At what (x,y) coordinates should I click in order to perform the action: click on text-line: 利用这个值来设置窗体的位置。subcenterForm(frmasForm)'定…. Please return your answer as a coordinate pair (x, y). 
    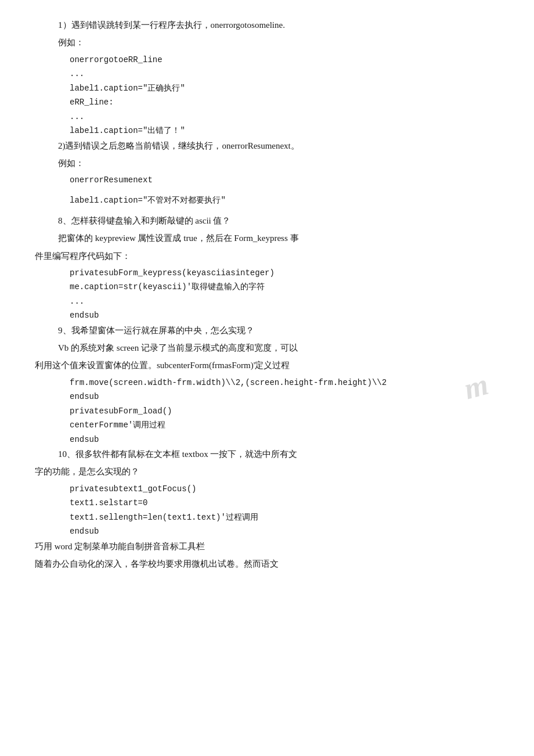
    Looking at the image, I should click on (267, 365).